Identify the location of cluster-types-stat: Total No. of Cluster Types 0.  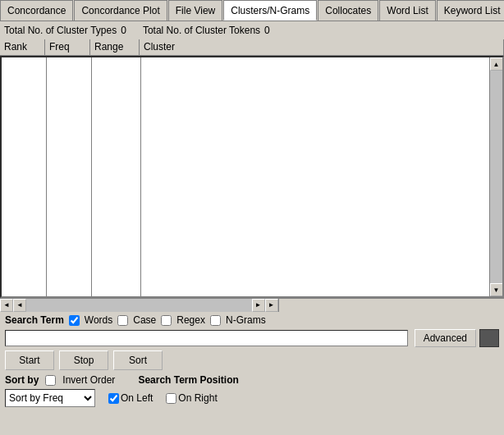
(66, 30).